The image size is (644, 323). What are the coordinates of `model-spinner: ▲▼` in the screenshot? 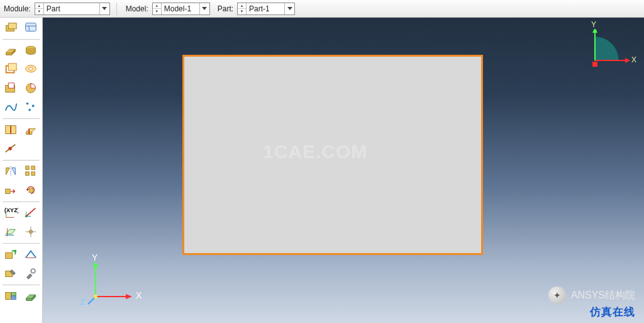 It's located at (157, 9).